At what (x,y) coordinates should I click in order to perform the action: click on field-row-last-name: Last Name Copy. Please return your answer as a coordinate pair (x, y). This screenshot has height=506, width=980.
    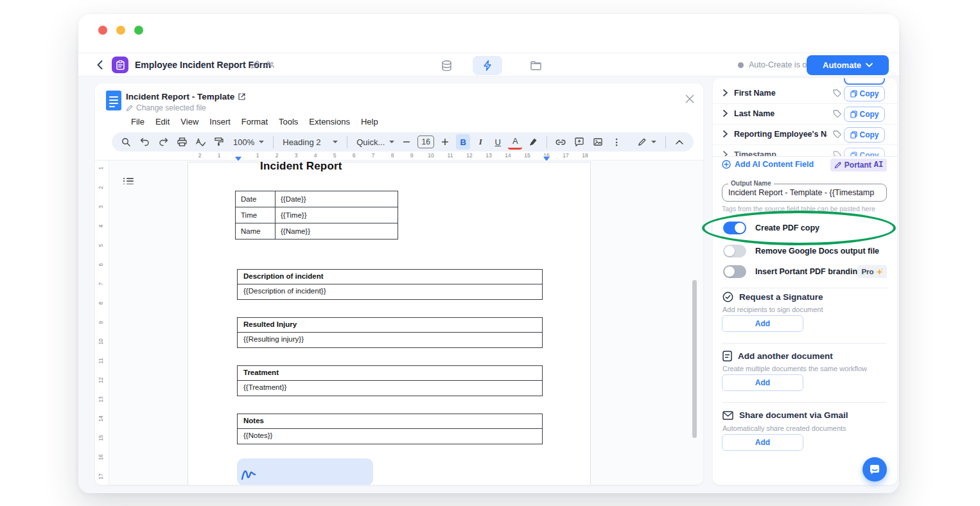
    Looking at the image, I should click on (805, 114).